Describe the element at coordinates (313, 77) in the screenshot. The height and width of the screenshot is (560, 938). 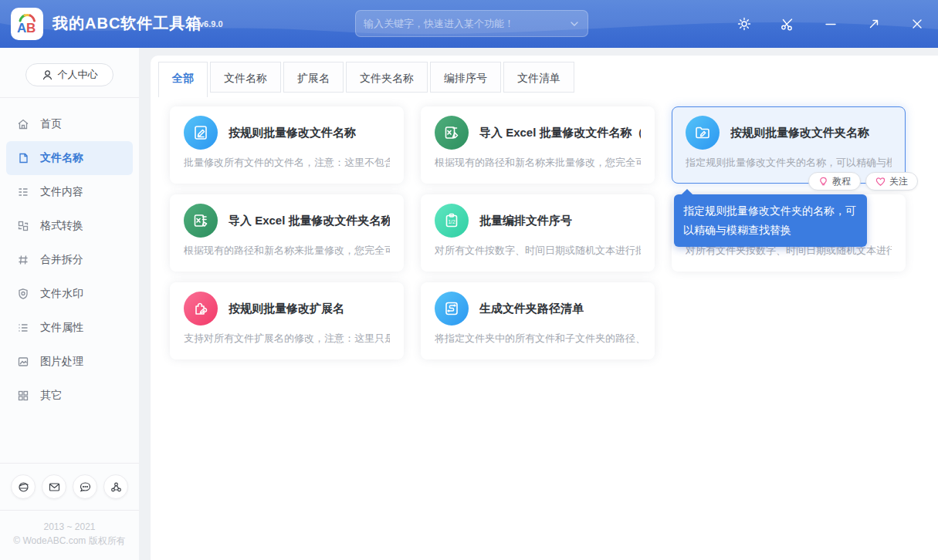
I see `tab-extension: 扩展名` at that location.